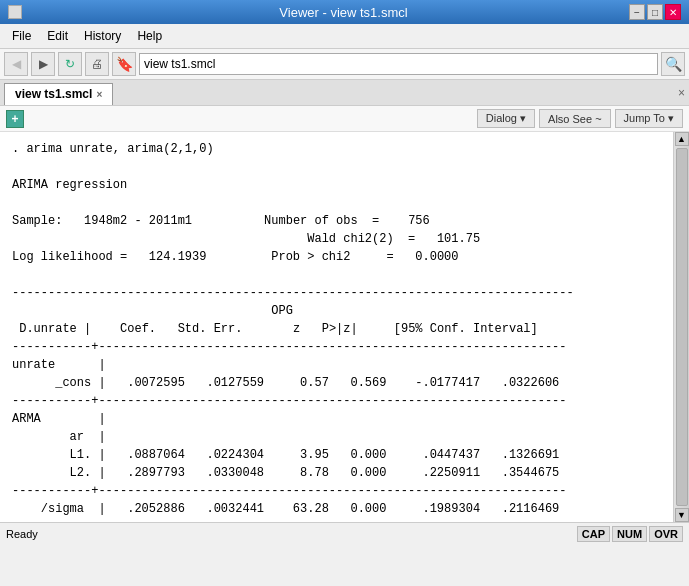 The width and height of the screenshot is (689, 586). Describe the element at coordinates (336, 185) in the screenshot. I see `regression-title: ARIMA regression` at that location.